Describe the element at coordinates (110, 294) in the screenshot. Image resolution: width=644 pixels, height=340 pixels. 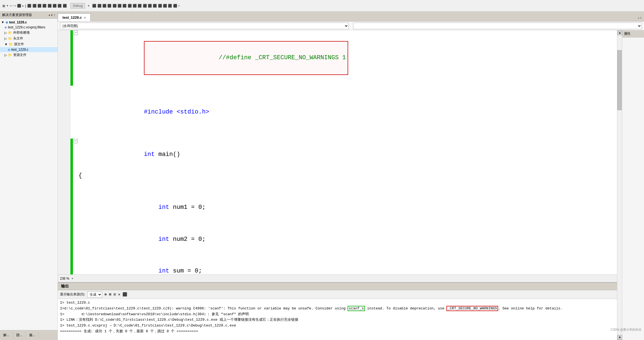
I see `output-toolbar-icon-2: ⊞` at that location.